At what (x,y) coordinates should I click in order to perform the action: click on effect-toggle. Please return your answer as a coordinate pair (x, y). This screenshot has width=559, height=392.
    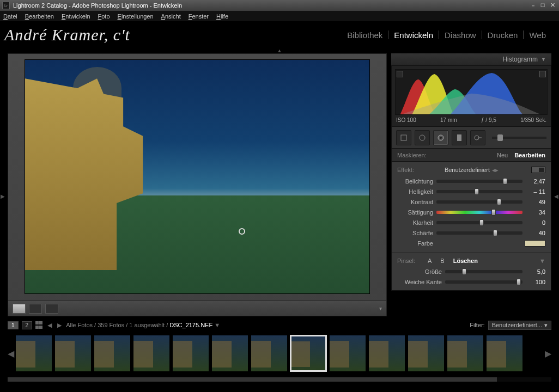
    Looking at the image, I should click on (538, 170).